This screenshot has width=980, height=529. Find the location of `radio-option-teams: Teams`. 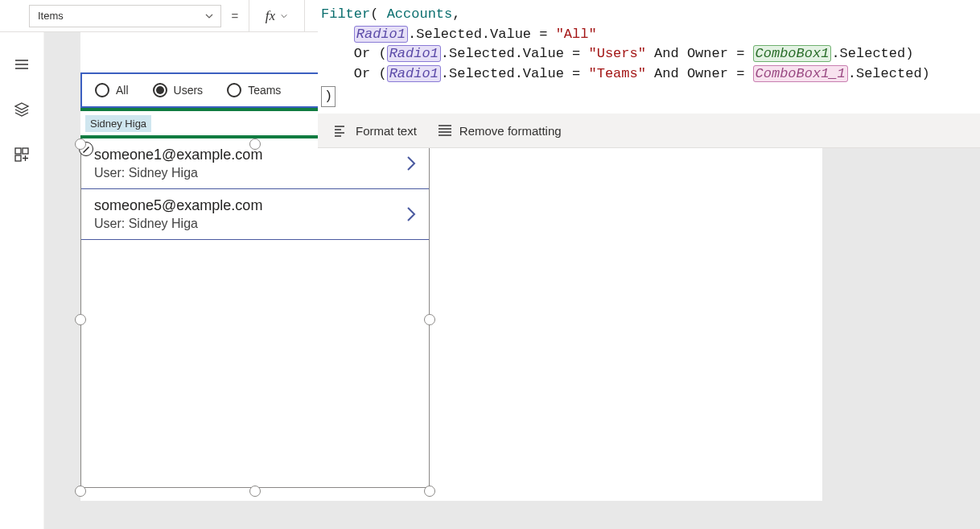

radio-option-teams: Teams is located at coordinates (254, 90).